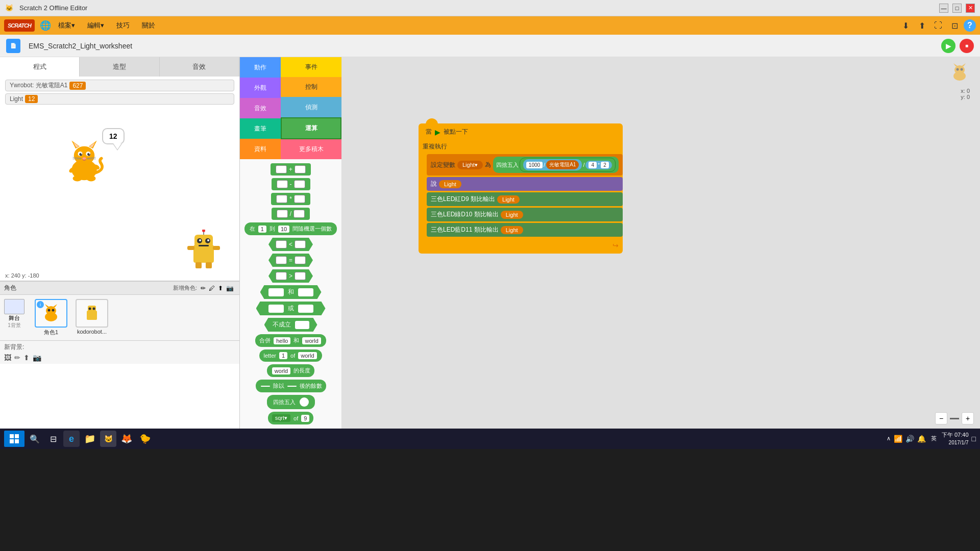 Image resolution: width=980 pixels, height=551 pixels. Describe the element at coordinates (260, 108) in the screenshot. I see `cat-sound: 音效` at that location.